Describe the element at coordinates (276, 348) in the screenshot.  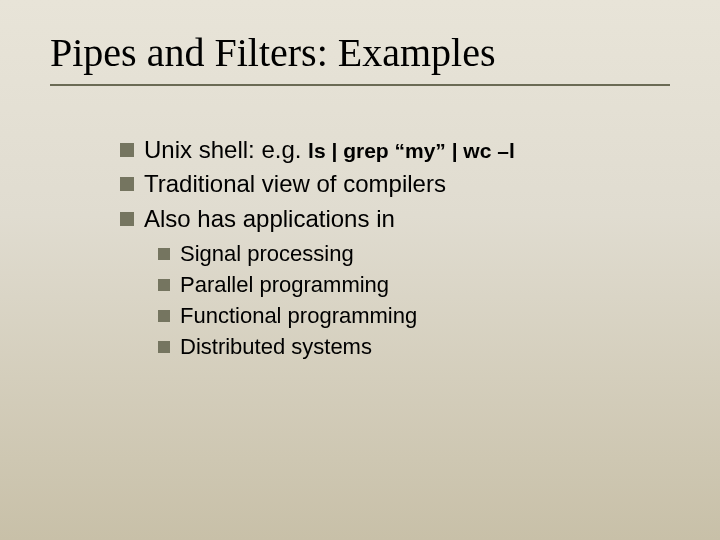
I see `sub-bullet-text: Distributed systems` at that location.